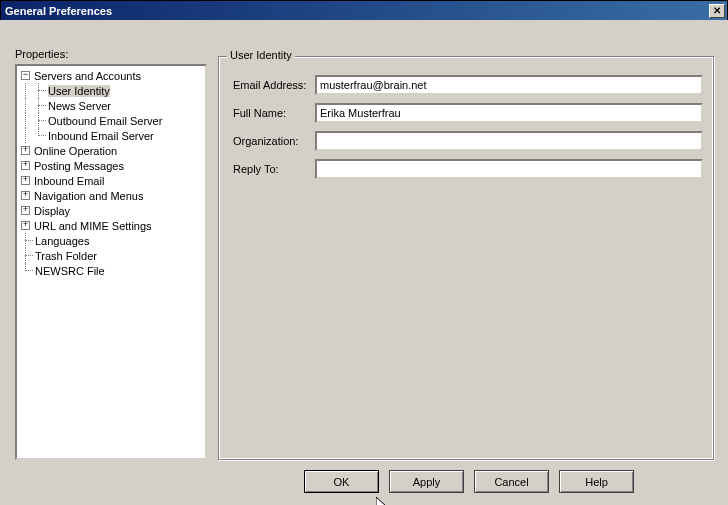 This screenshot has width=728, height=505. I want to click on tree-item-servers-accounts: − Servers and Accounts, so click(111, 76).